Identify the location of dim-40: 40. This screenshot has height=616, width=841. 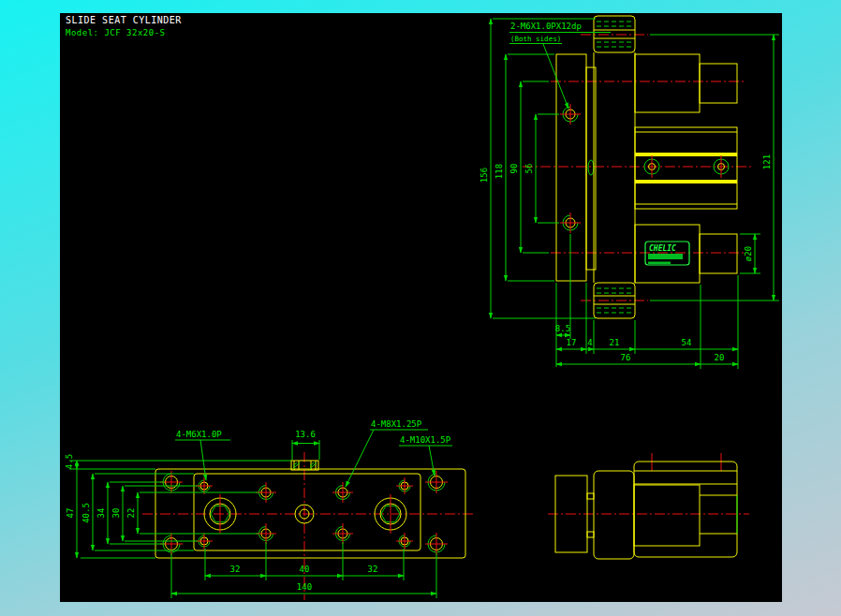
(305, 569).